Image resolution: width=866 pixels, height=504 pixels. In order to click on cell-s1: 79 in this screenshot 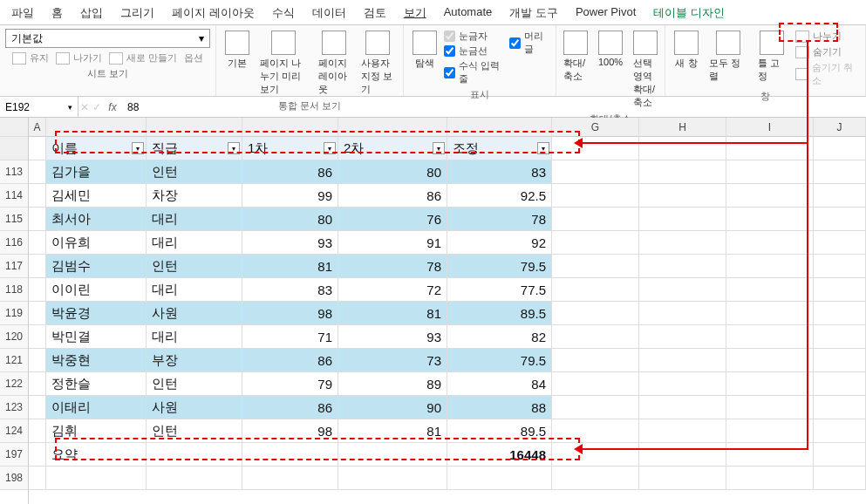, I will do `click(290, 384)`.